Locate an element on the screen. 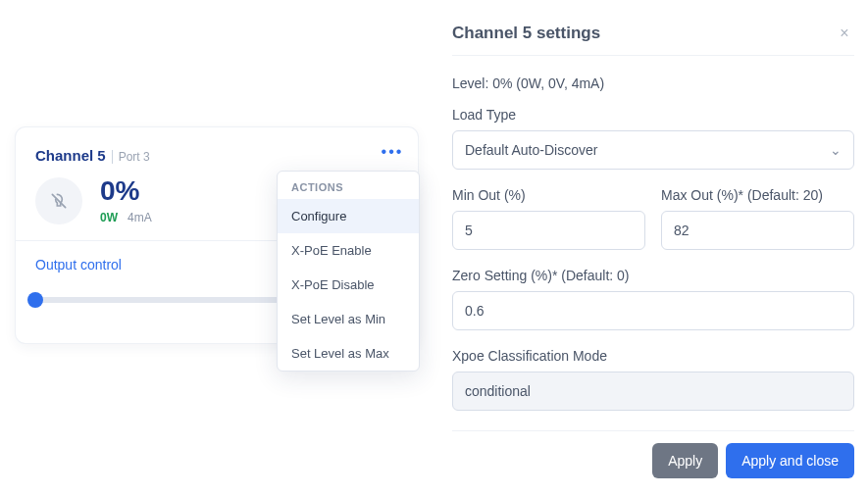  action-xpoe-enable: X-PoE Enable is located at coordinates (348, 251).